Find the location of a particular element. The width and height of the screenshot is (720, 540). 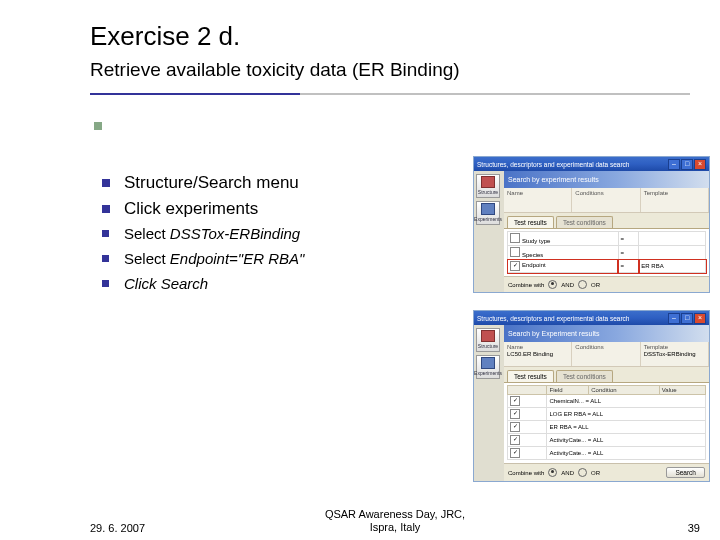

field-row: Name Conditions Template is located at coordinates (606, 200).